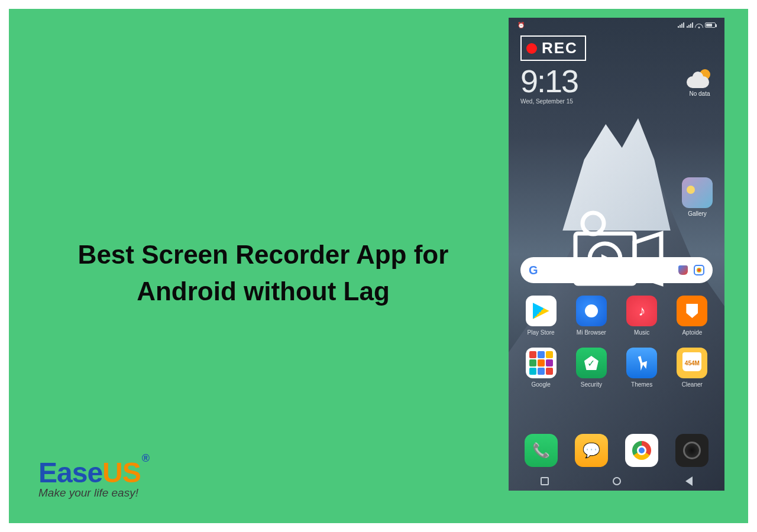 The image size is (757, 532). What do you see at coordinates (642, 332) in the screenshot?
I see `app-label: Music` at bounding box center [642, 332].